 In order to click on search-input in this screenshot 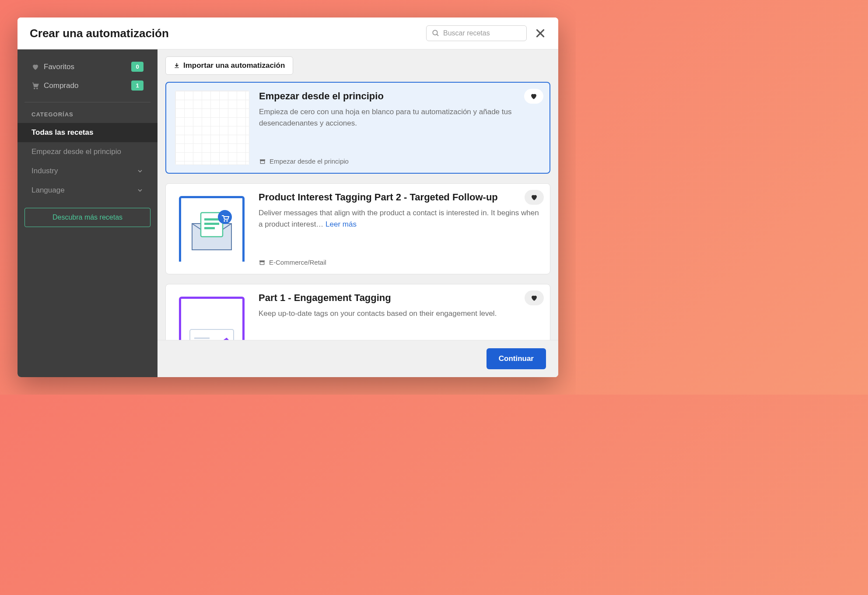, I will do `click(482, 33)`.